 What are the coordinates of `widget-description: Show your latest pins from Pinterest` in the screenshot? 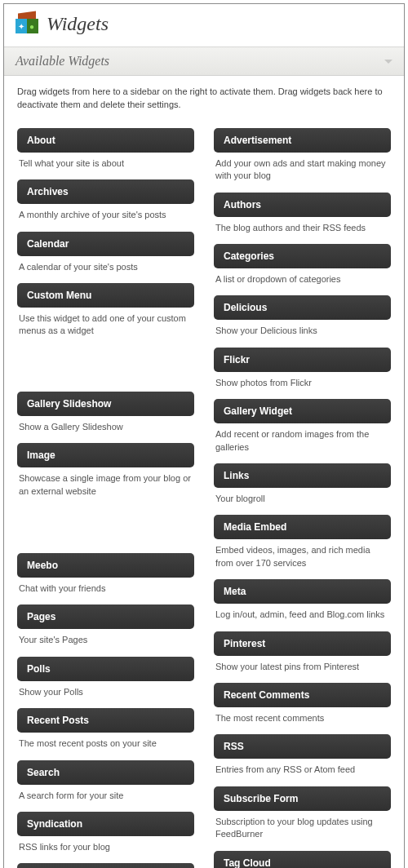 It's located at (302, 664).